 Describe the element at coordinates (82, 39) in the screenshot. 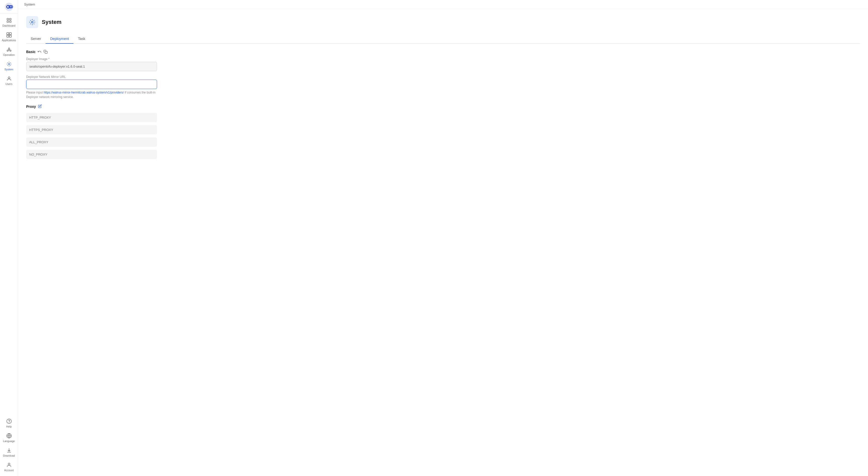

I see `tab-task: Task` at that location.